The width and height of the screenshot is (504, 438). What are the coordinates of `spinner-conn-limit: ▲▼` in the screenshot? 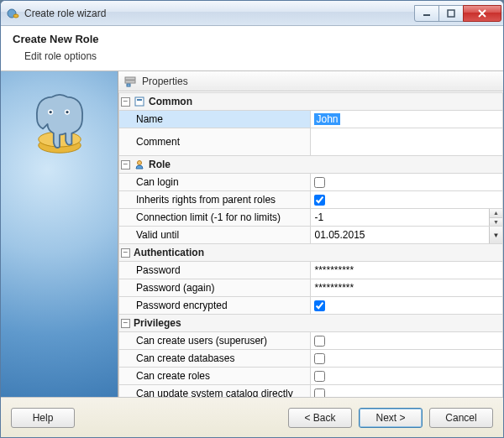 It's located at (496, 217).